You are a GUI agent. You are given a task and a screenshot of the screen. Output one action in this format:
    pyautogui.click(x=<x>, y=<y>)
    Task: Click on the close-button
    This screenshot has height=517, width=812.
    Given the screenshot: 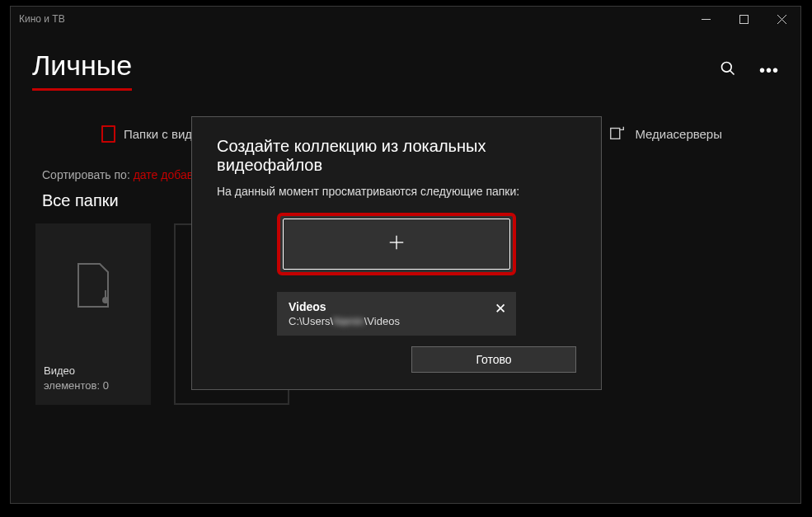 What is the action you would take?
    pyautogui.click(x=781, y=19)
    